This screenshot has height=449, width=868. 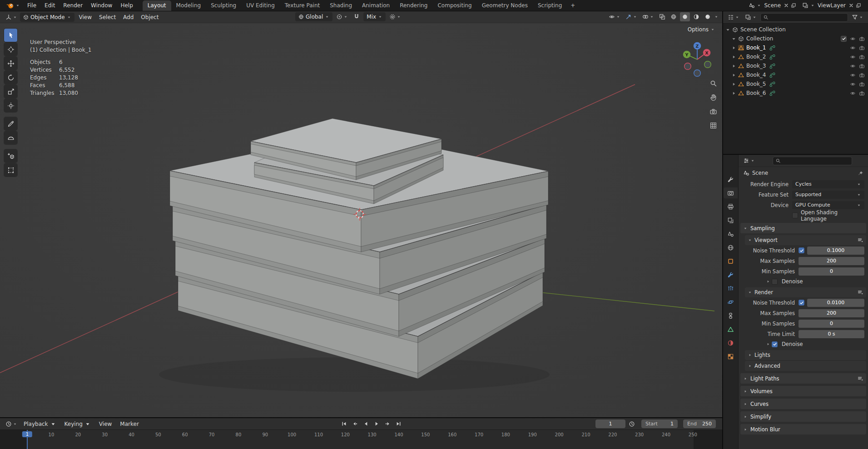 What do you see at coordinates (858, 5) in the screenshot?
I see `new-viewlayer-icon` at bounding box center [858, 5].